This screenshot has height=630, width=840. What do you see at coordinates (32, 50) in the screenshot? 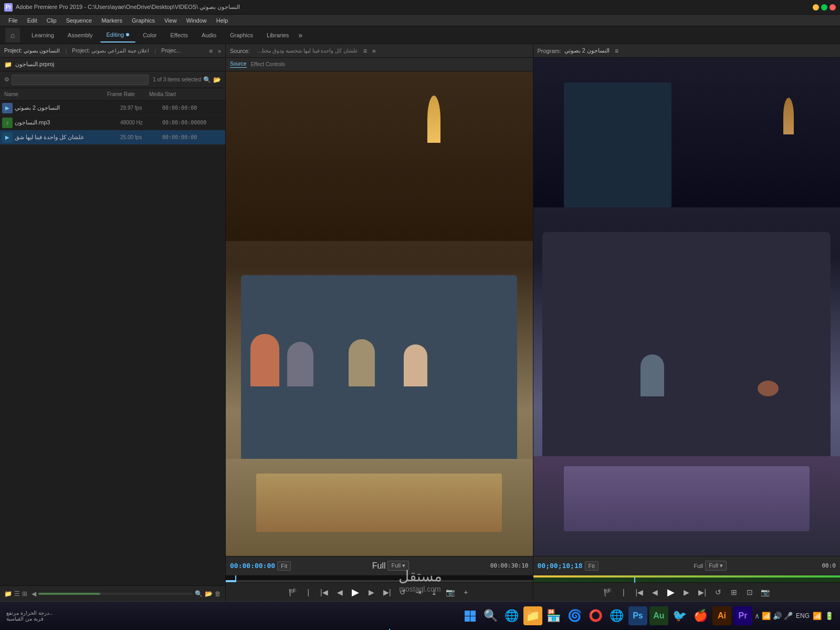
I see `project-tab-1: Project: النساجون بصوتي` at bounding box center [32, 50].